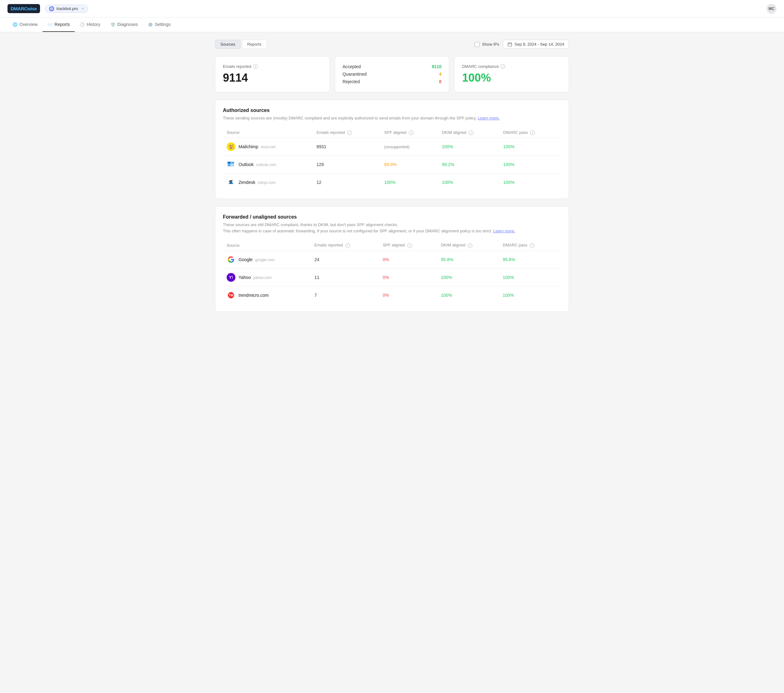 This screenshot has width=784, height=693. What do you see at coordinates (25, 25) in the screenshot?
I see `nav-overview: 🌐 Overview` at bounding box center [25, 25].